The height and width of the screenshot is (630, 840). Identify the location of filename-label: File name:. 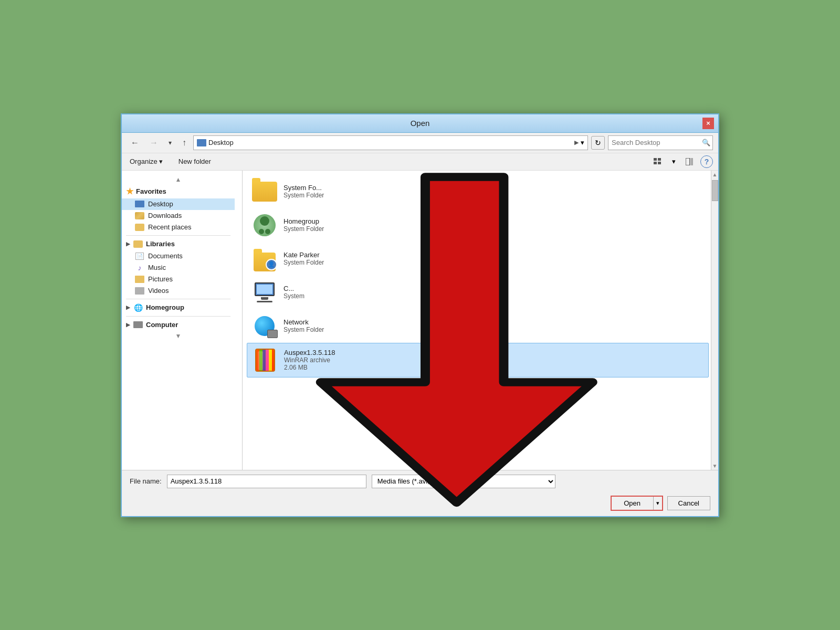
(146, 481).